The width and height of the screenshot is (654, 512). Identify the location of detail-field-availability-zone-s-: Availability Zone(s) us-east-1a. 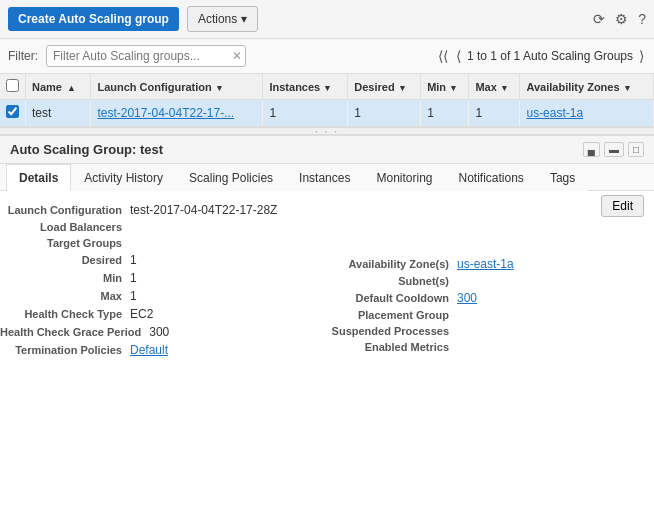
(490, 264).